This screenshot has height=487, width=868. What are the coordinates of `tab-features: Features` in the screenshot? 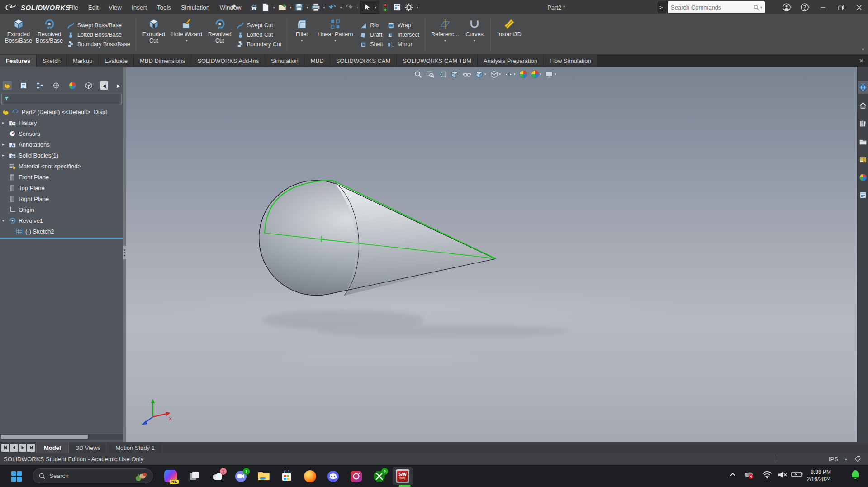 It's located at (18, 61).